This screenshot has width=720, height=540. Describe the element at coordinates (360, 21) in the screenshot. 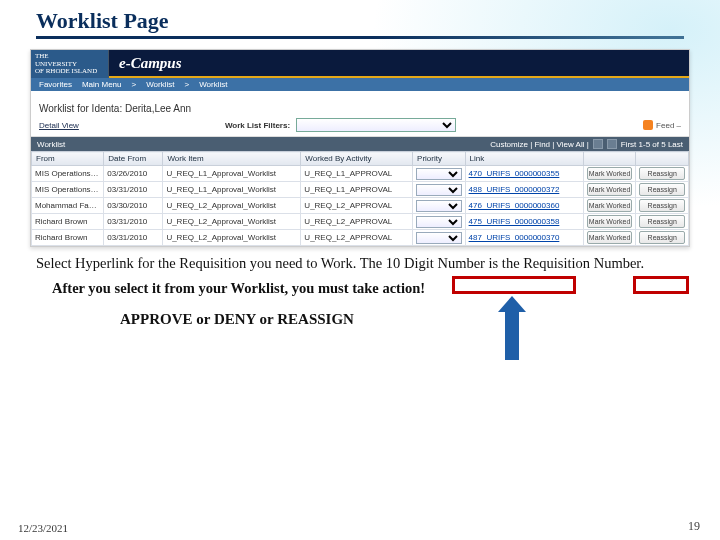

I see `slide-title: Worklist Page` at that location.